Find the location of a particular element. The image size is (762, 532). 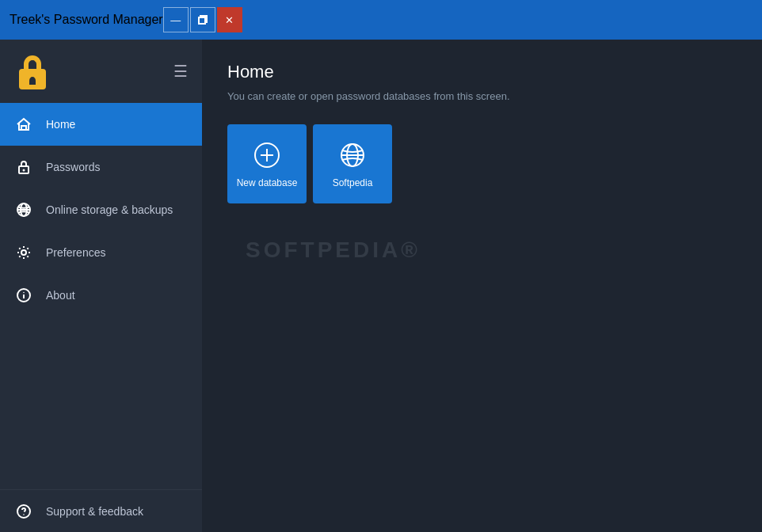

restore-button is located at coordinates (203, 20).